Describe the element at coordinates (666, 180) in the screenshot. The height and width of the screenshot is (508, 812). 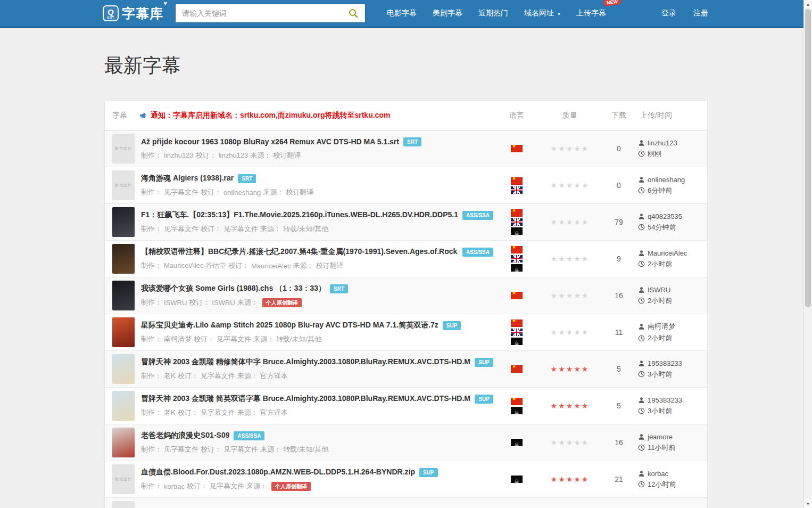
I see `uploader-link: onlineshang` at that location.